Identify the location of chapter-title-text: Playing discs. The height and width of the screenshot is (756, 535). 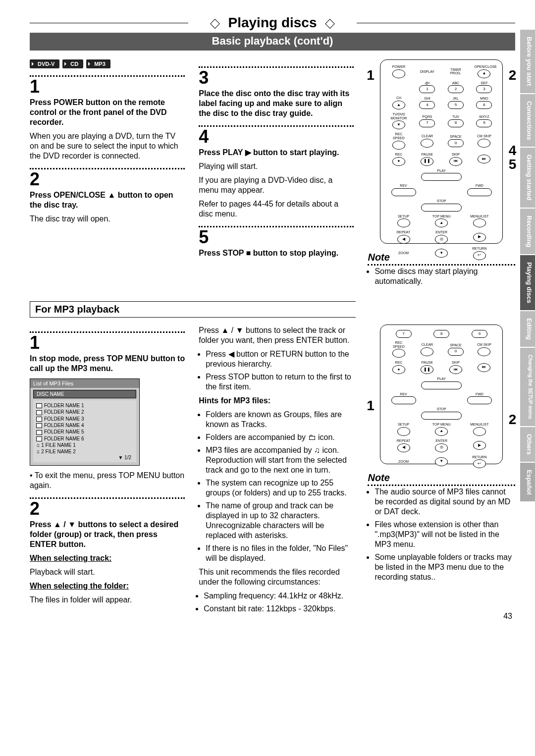
(272, 23).